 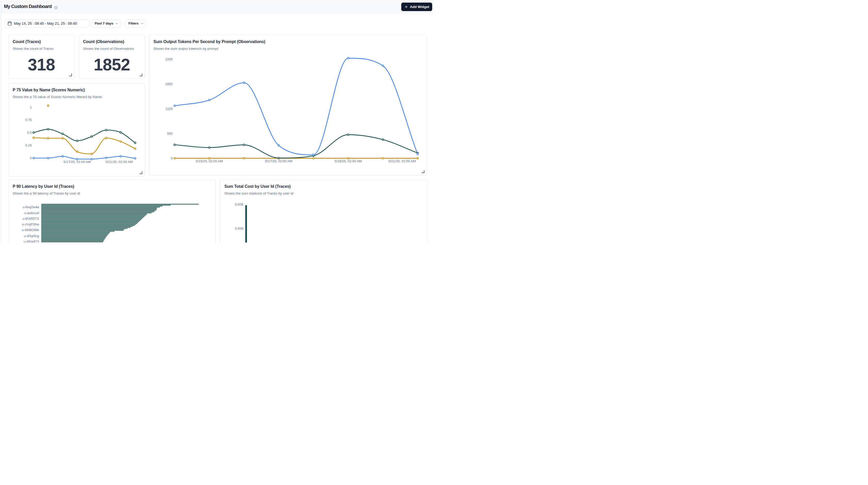 What do you see at coordinates (31, 218) in the screenshot?
I see `svg-text: u-tFAR5TX` at bounding box center [31, 218].